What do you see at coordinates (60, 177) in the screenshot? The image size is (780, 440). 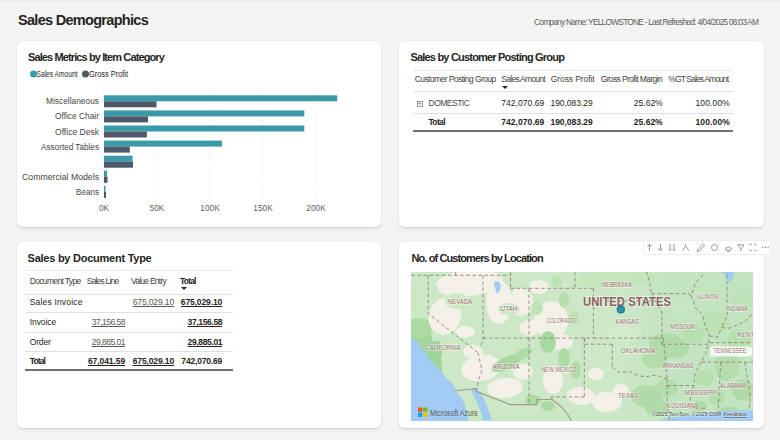 I see `svg-text: Commercial Models` at bounding box center [60, 177].